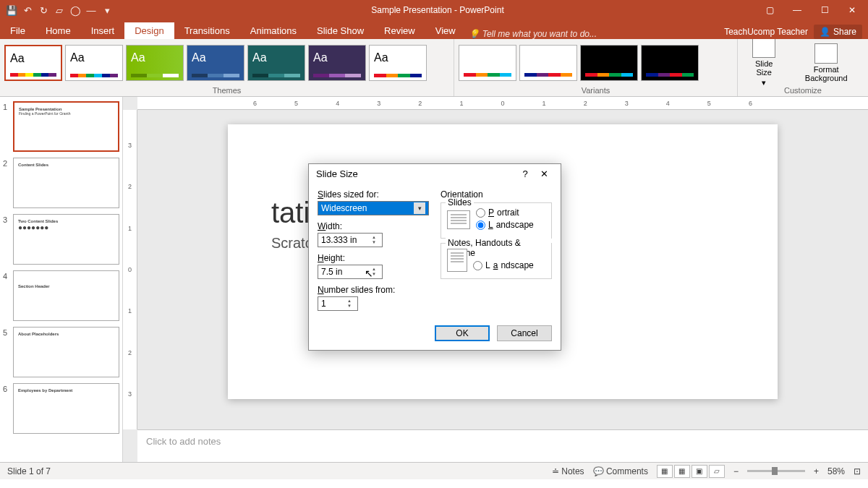 Image resolution: width=868 pixels, height=488 pixels. I want to click on slide-counter: Slide 1 of 7, so click(29, 471).